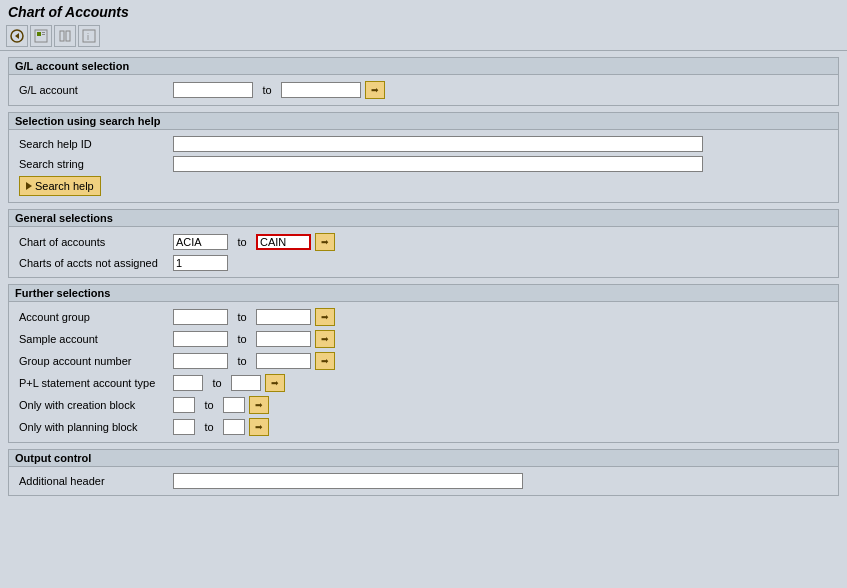  Describe the element at coordinates (41, 36) in the screenshot. I see `execute-button` at that location.